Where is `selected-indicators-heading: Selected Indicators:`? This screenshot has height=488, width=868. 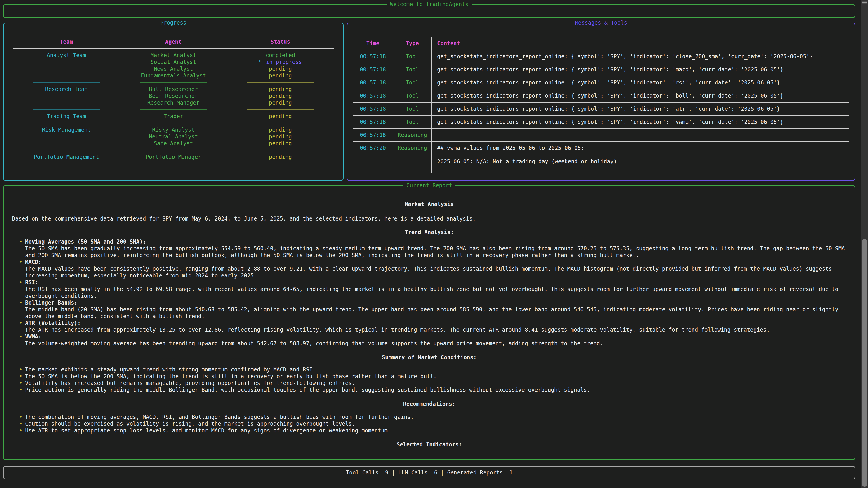 selected-indicators-heading: Selected Indicators: is located at coordinates (429, 445).